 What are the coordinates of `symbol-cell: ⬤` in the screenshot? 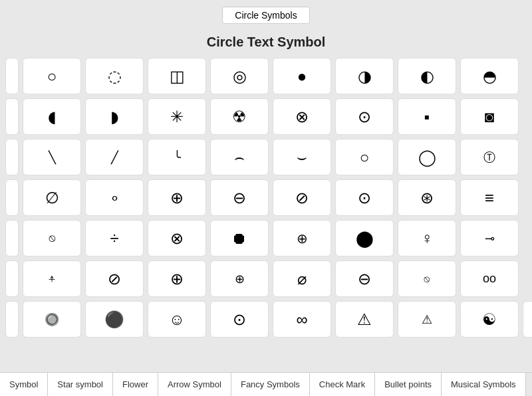 It's located at (364, 238).